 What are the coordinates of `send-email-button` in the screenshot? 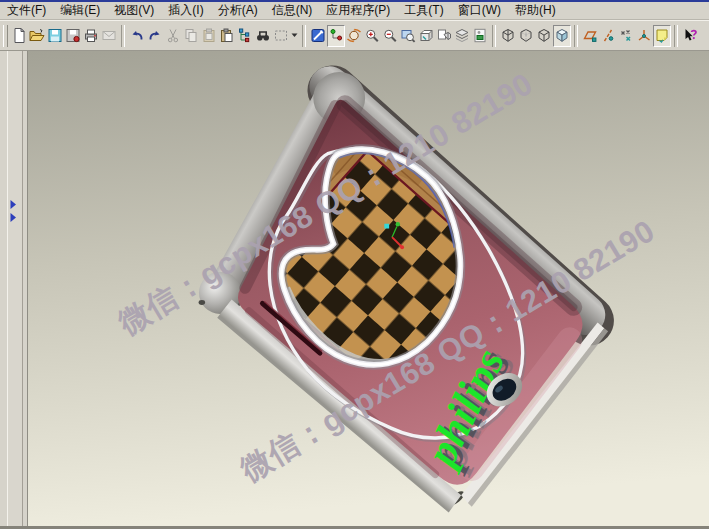 It's located at (109, 36).